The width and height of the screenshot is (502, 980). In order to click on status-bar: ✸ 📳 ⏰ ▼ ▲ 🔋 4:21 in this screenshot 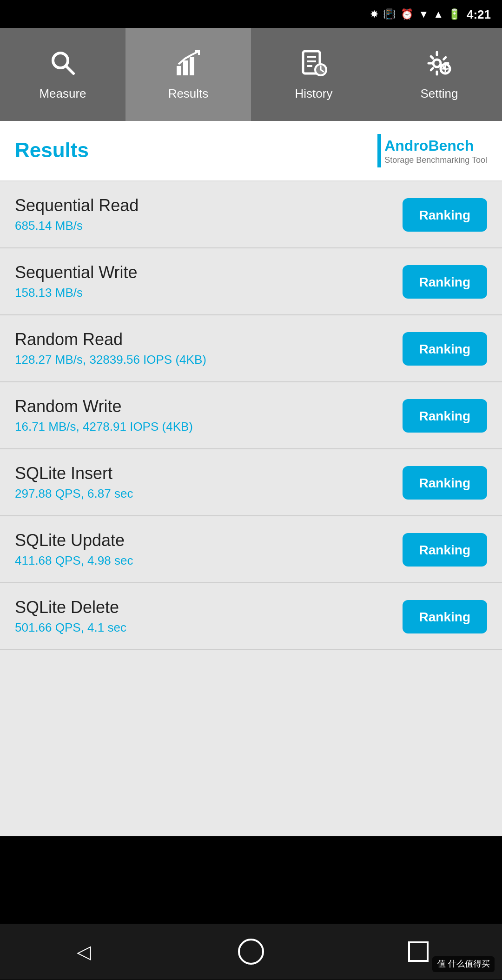, I will do `click(251, 14)`.